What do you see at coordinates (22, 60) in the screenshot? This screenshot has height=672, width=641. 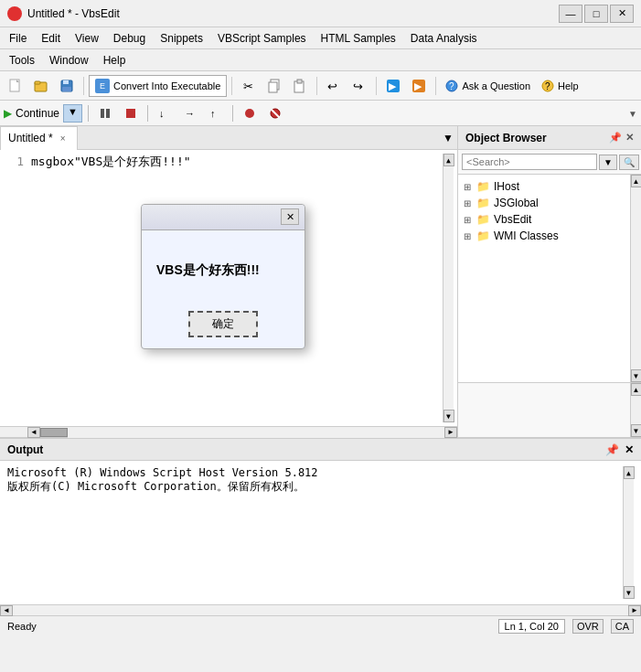 I see `menu-tools: Tools` at bounding box center [22, 60].